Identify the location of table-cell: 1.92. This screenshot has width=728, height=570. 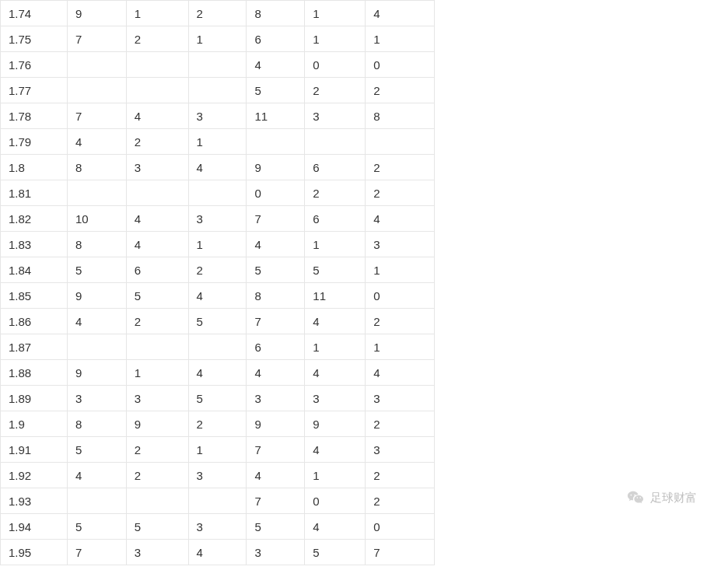
(34, 476).